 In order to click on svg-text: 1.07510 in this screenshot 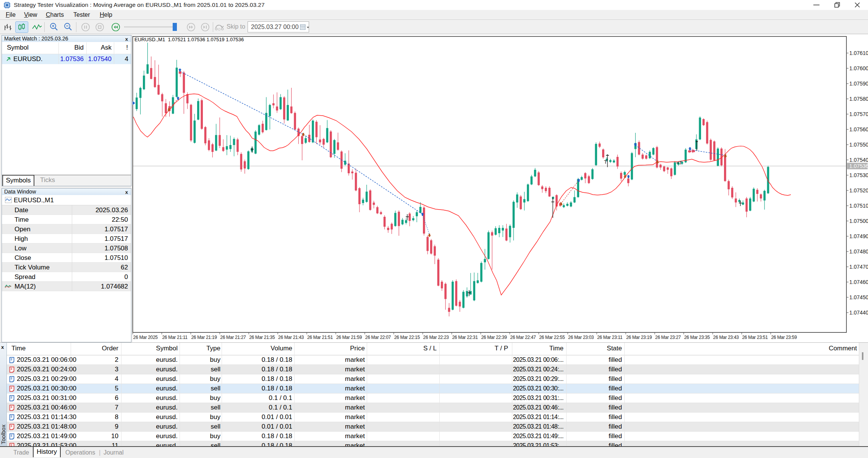, I will do `click(859, 206)`.